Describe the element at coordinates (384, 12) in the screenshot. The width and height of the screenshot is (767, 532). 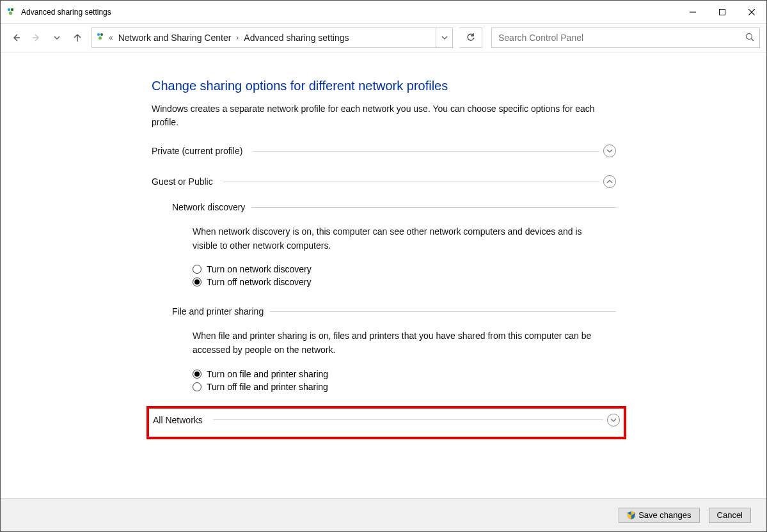
I see `titlebar: Advanced sharing settings` at that location.